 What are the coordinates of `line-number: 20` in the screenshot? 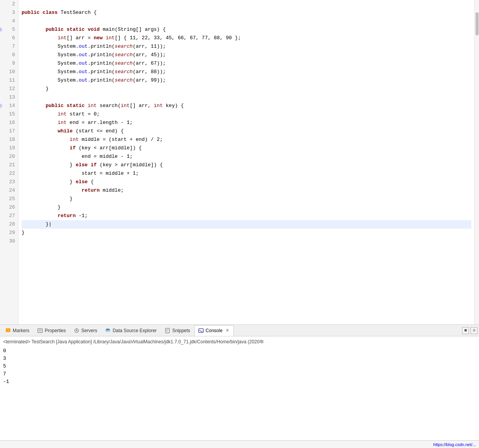 It's located at (9, 157).